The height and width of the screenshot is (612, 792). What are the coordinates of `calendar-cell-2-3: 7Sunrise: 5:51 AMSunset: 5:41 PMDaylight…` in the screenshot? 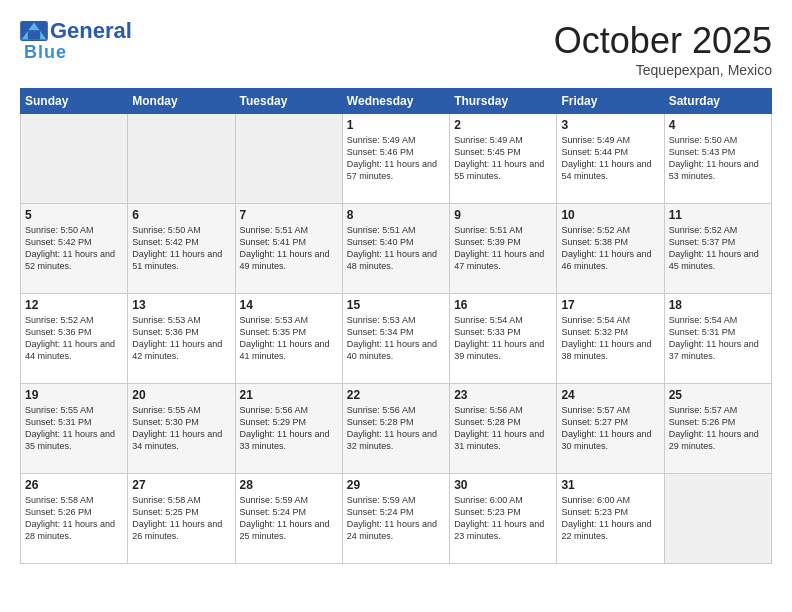 It's located at (288, 249).